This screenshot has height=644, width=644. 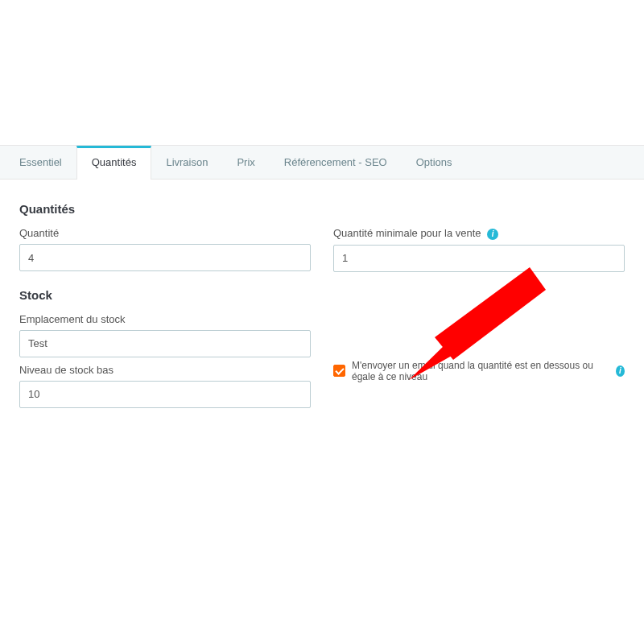 I want to click on input-niveau-bas, so click(x=165, y=394).